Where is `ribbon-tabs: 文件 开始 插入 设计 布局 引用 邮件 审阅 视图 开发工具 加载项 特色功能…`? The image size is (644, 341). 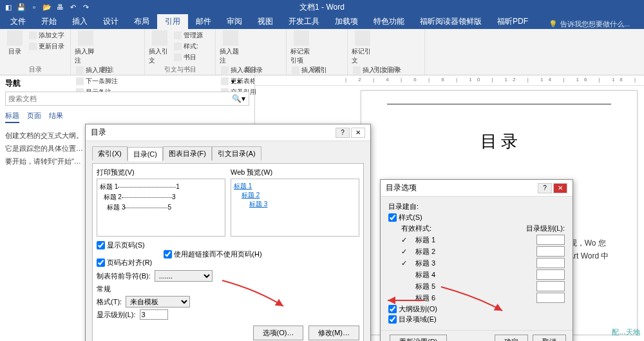
ribbon-tabs: 文件 开始 插入 设计 布局 引用 邮件 审阅 视图 开发工具 加载项 特色功能… is located at coordinates (322, 22).